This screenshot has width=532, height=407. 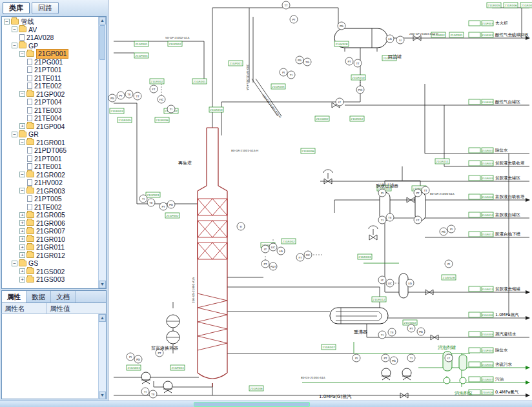 I want to click on tab-properties: 属性, so click(x=14, y=297).